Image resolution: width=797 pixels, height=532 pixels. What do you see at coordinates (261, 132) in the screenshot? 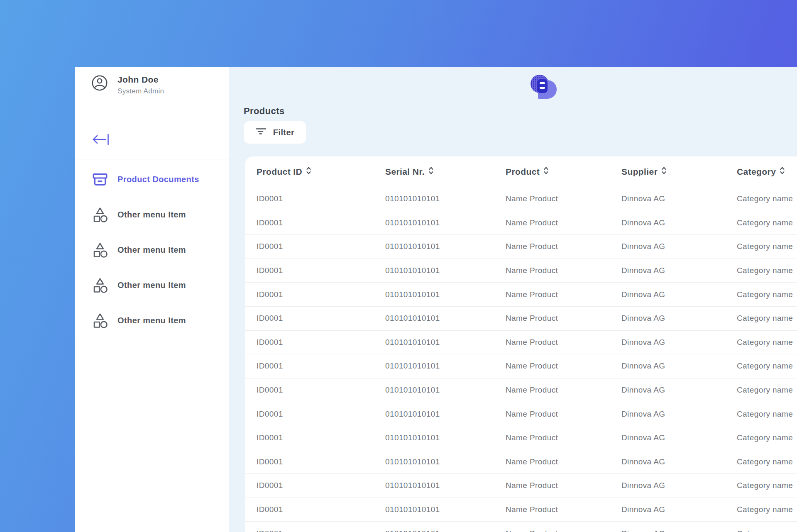
I see `filter-lines-icon` at bounding box center [261, 132].